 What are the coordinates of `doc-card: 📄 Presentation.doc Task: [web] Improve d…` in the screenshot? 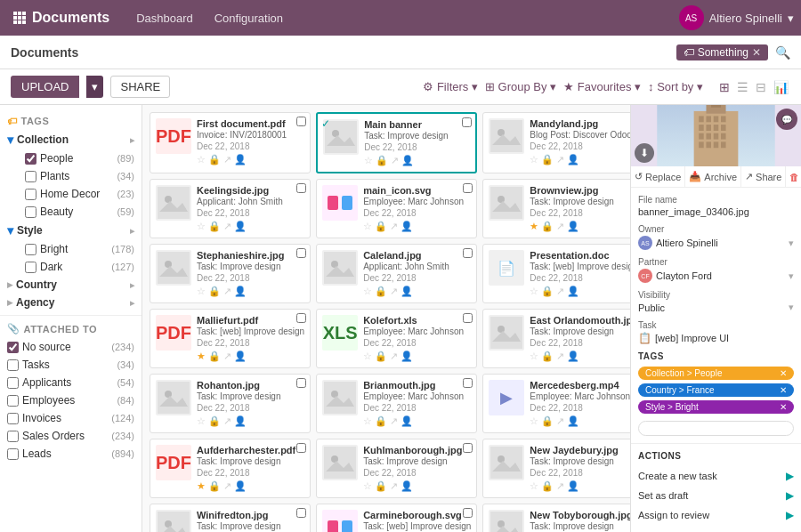 It's located at (556, 274).